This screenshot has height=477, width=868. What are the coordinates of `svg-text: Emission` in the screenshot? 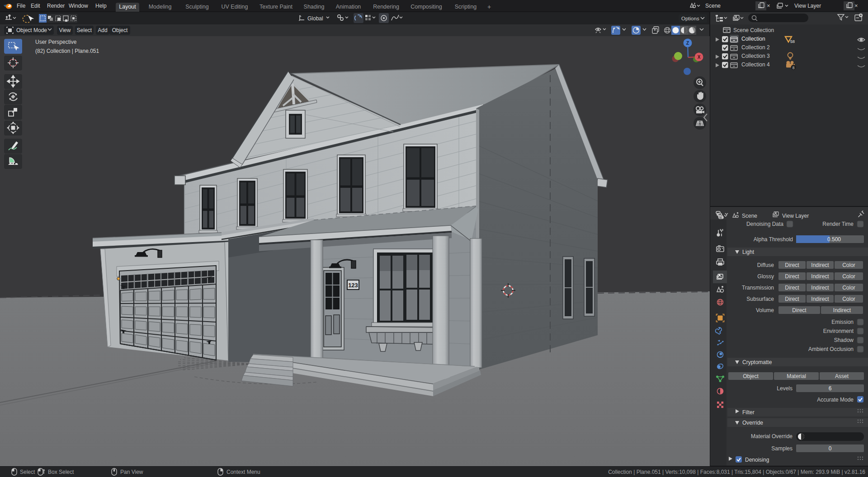 It's located at (843, 322).